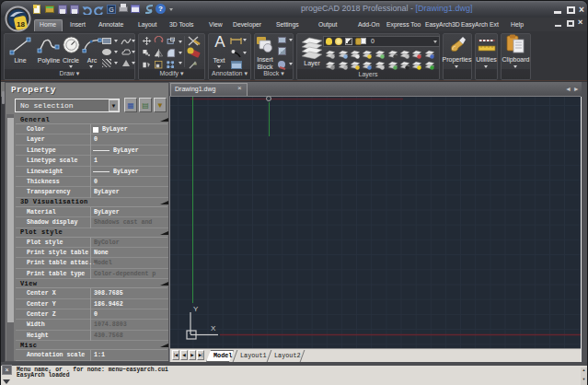 The image size is (588, 385). Describe the element at coordinates (195, 64) in the screenshot. I see `svg-text: si` at that location.